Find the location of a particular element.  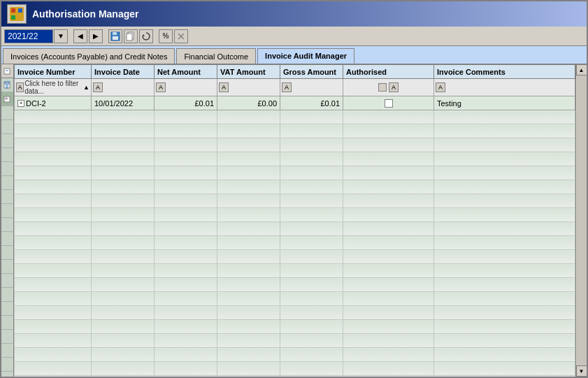

nav-forward-button: ▶ is located at coordinates (96, 36).